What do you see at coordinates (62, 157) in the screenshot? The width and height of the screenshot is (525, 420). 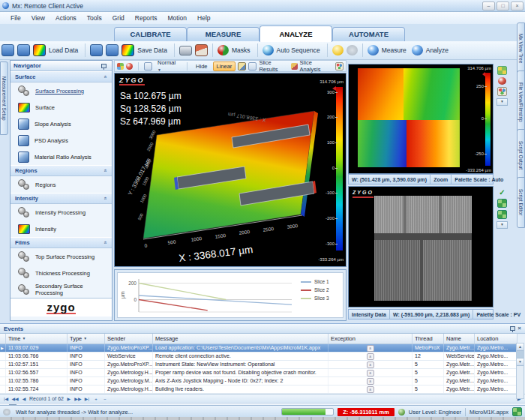 I see `nav-item-material-ratio-analysis: Material Ratio Analysis` at bounding box center [62, 157].